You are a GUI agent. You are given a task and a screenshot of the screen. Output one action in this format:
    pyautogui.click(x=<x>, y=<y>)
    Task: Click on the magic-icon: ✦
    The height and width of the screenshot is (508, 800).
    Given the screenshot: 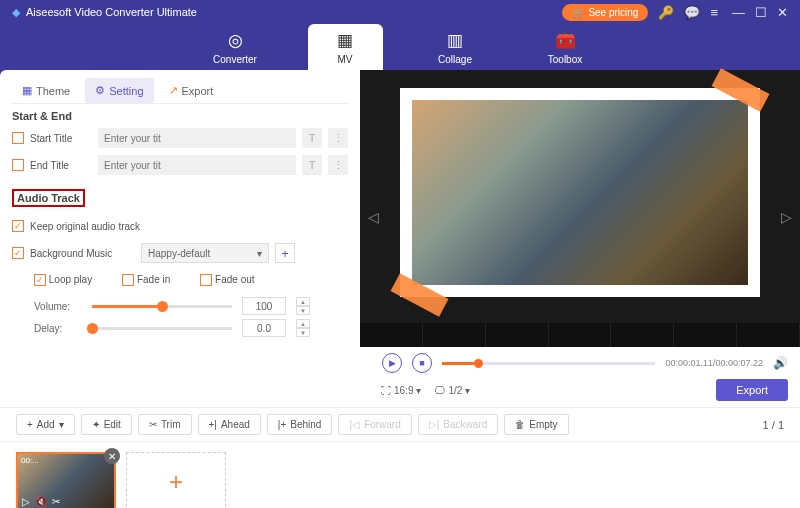 What is the action you would take?
    pyautogui.click(x=96, y=424)
    